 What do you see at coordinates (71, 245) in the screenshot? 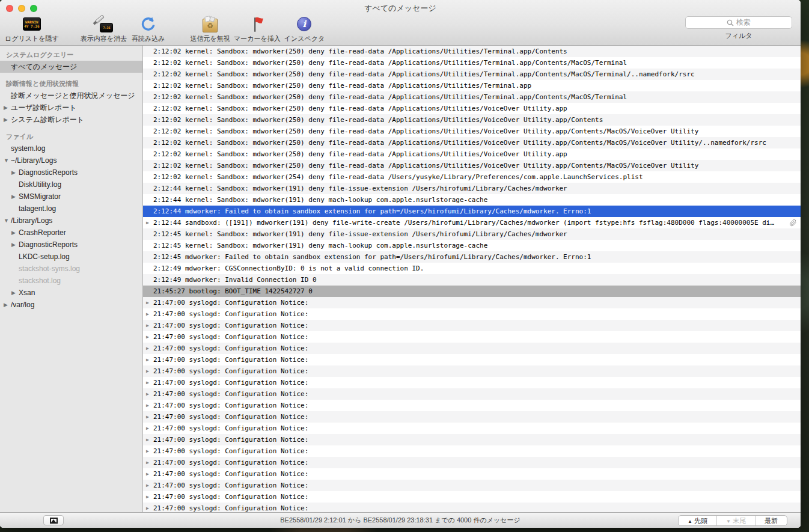
I see `sidebar-item-diagnosticreports: ▶DiagnosticReports` at bounding box center [71, 245].